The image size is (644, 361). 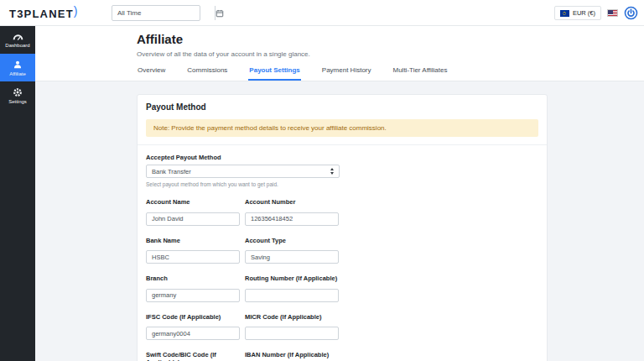 What do you see at coordinates (243, 170) in the screenshot?
I see `payout-method-group: Accepted Payout Method Bank Transfer Sel…` at bounding box center [243, 170].